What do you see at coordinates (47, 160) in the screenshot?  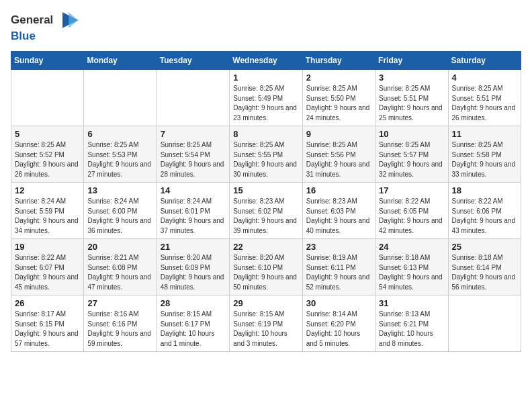 I see `day-info: Sunrise: 8:25 AM Sunset: 5:52 PM Dayligh…` at bounding box center [47, 160].